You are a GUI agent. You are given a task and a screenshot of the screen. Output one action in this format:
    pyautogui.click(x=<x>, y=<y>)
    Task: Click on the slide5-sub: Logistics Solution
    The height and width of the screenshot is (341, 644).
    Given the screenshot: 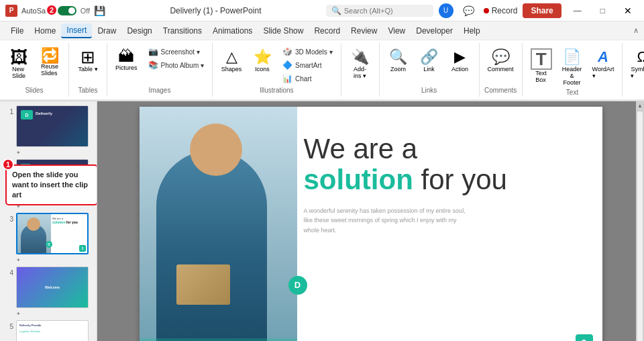 What is the action you would take?
    pyautogui.click(x=52, y=332)
    